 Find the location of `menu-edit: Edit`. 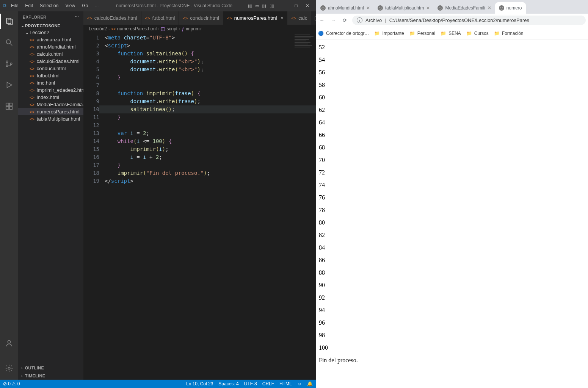

menu-edit: Edit is located at coordinates (29, 6).